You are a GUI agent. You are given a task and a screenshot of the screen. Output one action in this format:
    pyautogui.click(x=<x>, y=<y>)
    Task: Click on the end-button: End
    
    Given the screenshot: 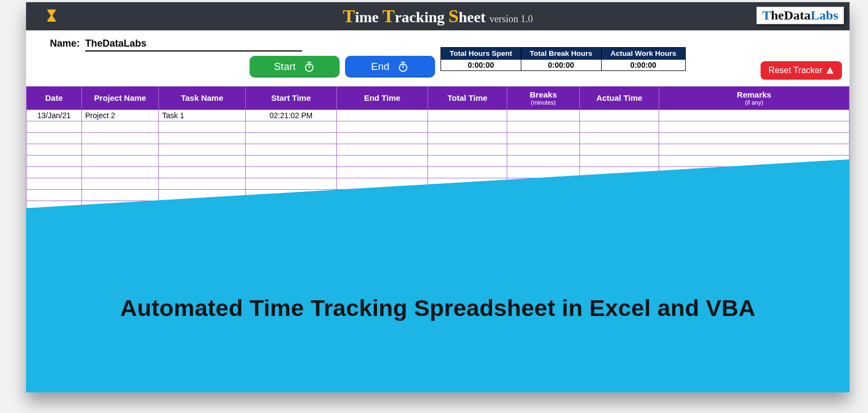 What is the action you would take?
    pyautogui.click(x=390, y=67)
    